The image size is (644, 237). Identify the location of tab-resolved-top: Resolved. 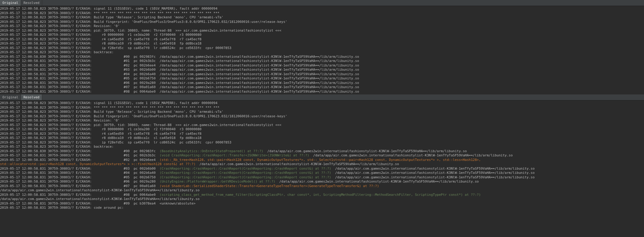
(32, 3).